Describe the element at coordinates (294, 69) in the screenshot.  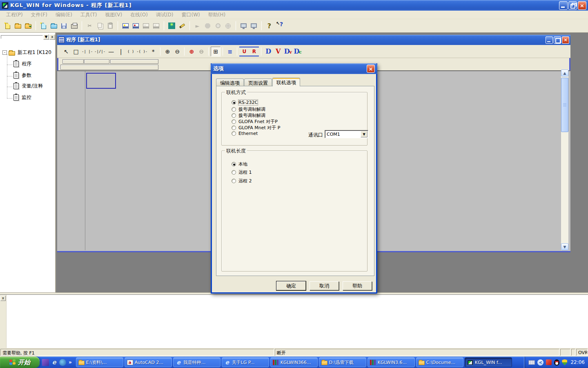
I see `dialog-titlebar: 选项 ×` at that location.